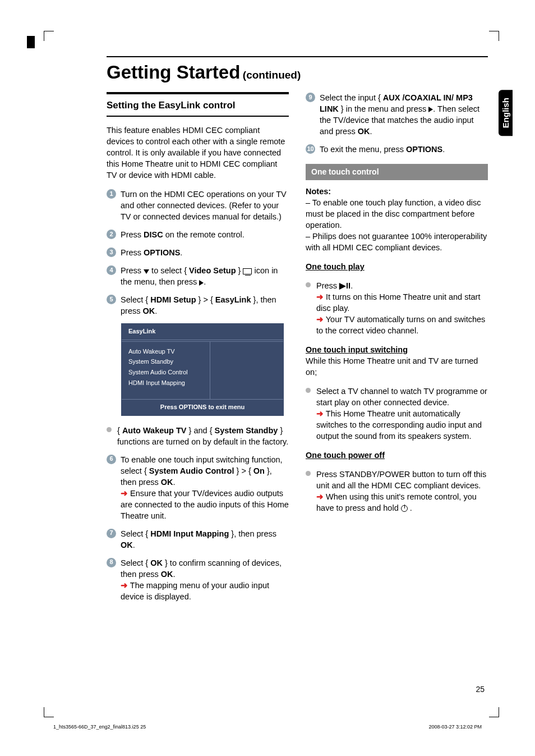 This screenshot has height=756, width=535. Describe the element at coordinates (397, 219) in the screenshot. I see `notes-block: Notes: – To enable one touch play functi…` at that location.